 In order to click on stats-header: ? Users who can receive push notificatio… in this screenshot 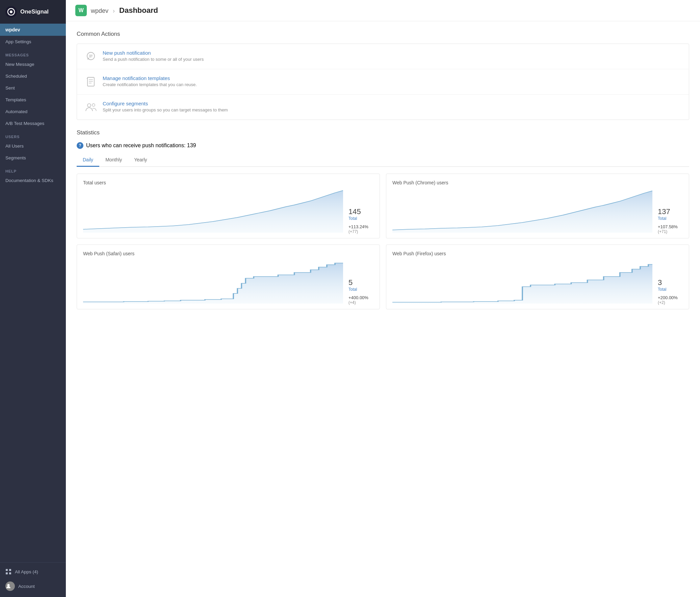, I will do `click(383, 146)`.